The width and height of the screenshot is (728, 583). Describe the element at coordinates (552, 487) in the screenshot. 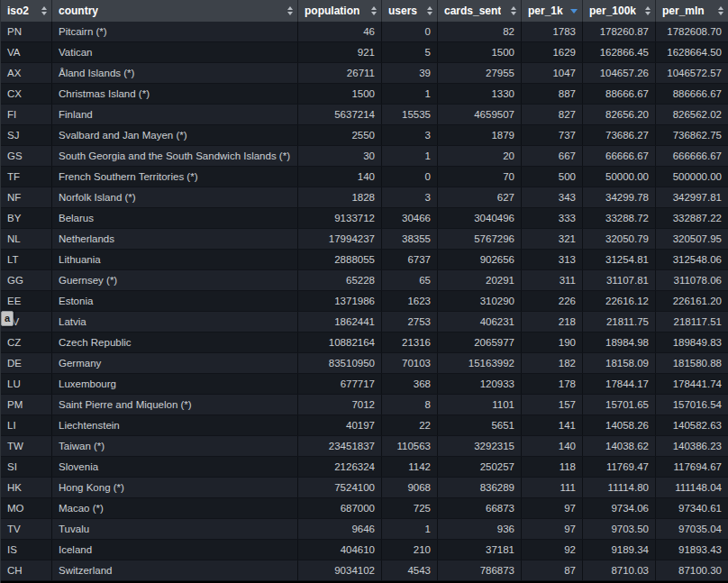

I see `cell-per_1k: 111` at that location.